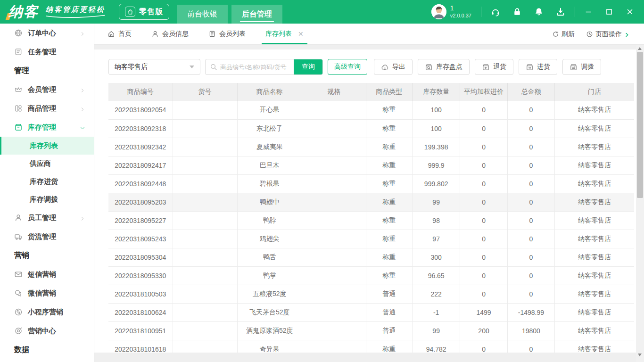 This screenshot has height=362, width=644. I want to click on table-row: 20220318095243鸡翅尖称重9700纳客零售店, so click(372, 239).